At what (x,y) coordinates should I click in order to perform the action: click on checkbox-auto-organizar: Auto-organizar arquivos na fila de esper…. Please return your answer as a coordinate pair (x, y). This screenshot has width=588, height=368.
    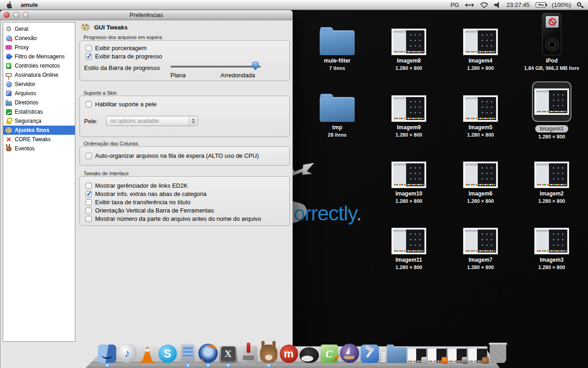
    Looking at the image, I should click on (172, 155).